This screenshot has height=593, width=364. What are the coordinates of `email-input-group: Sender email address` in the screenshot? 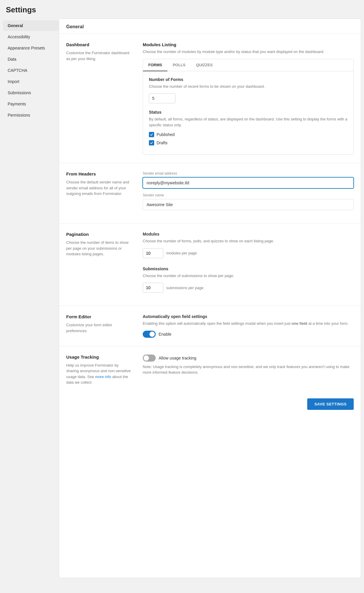 It's located at (248, 180).